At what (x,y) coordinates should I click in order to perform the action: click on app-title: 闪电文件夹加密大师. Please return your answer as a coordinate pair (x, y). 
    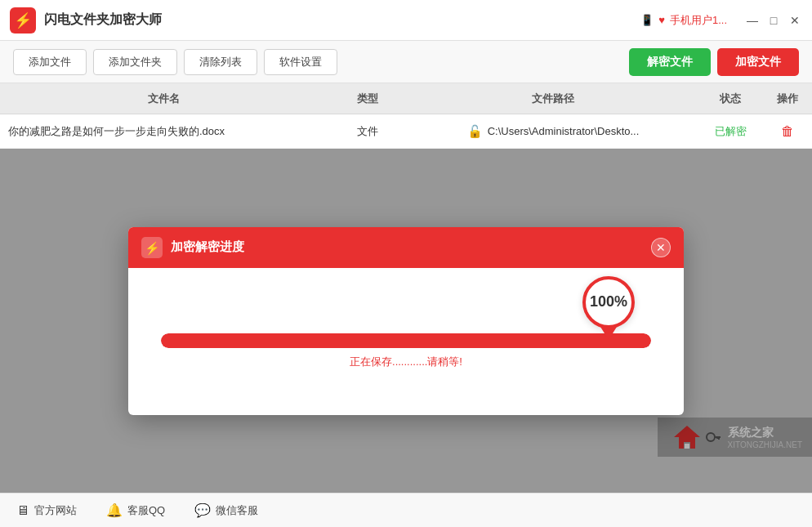
    Looking at the image, I should click on (342, 20).